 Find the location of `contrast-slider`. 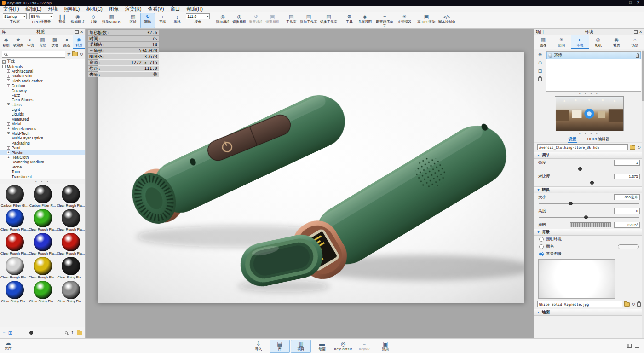

contrast-slider is located at coordinates (589, 183).